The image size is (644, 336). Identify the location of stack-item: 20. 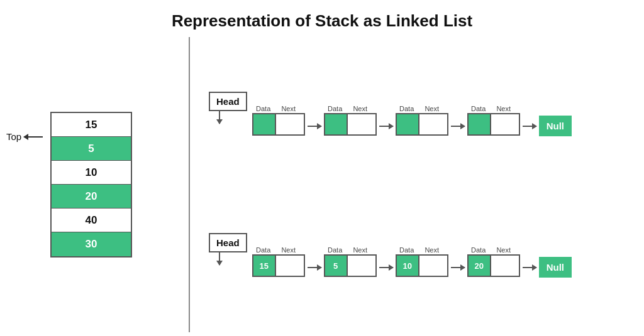
(91, 197).